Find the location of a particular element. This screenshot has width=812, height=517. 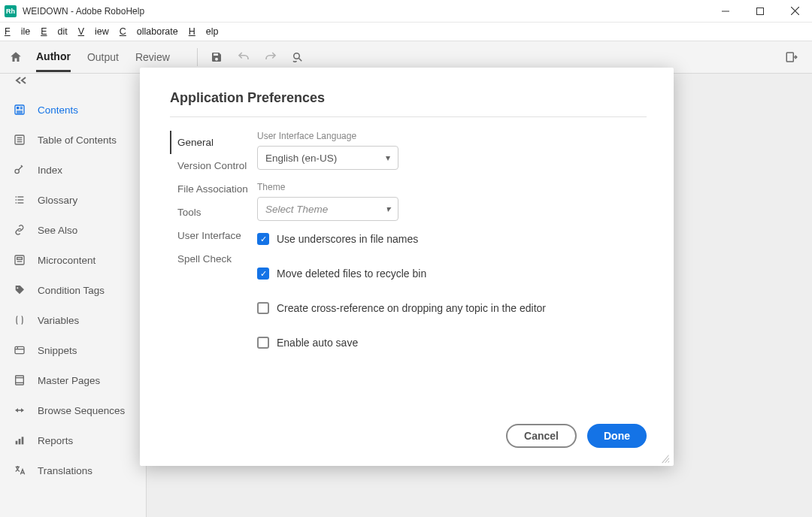

sidebar-label: Table of Contents is located at coordinates (77, 140).